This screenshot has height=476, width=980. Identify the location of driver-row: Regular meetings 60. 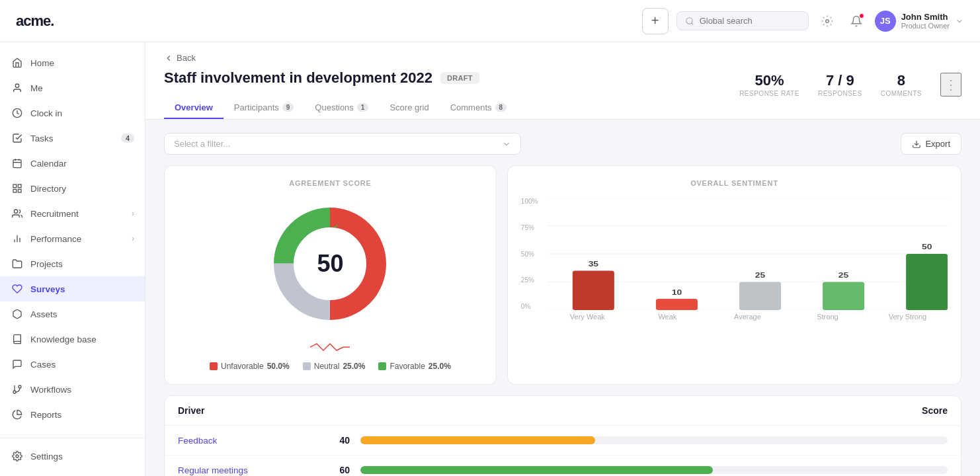
(563, 465).